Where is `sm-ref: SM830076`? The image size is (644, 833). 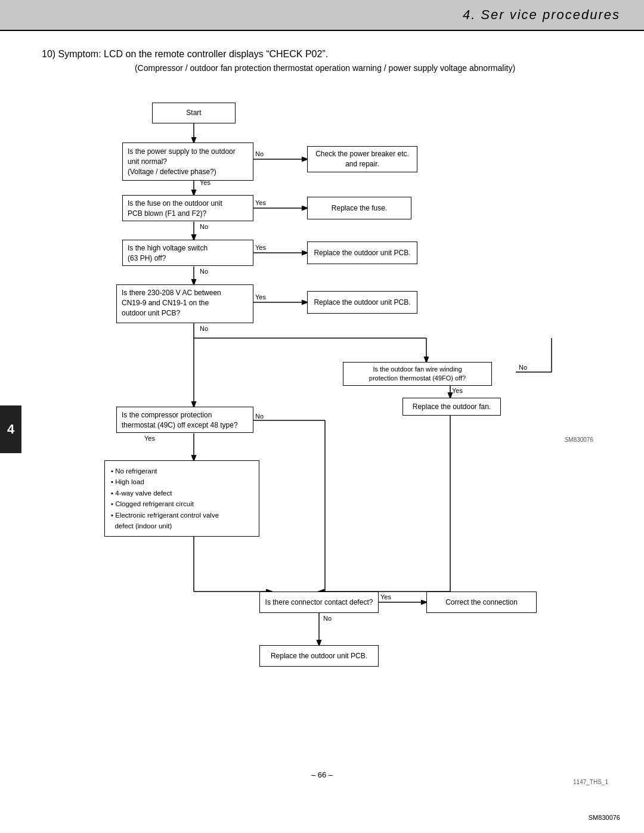 sm-ref: SM830076 is located at coordinates (579, 440).